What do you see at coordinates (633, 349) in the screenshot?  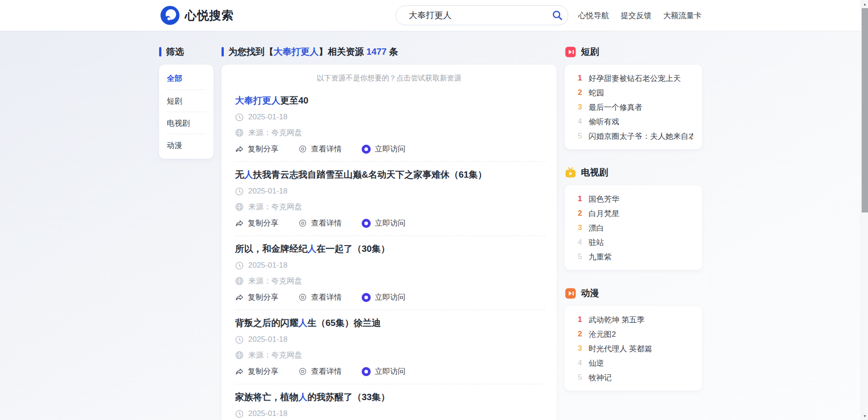 I see `ranking-item: 3时光代理人 英都篇` at bounding box center [633, 349].